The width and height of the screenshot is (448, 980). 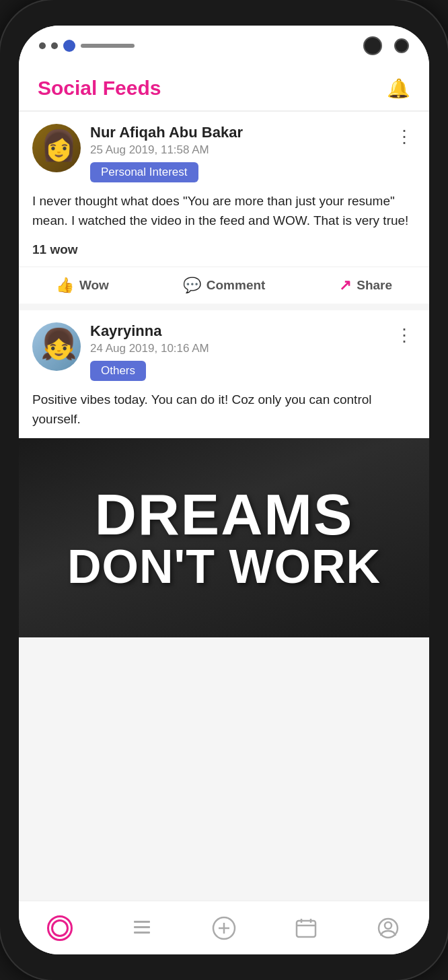 What do you see at coordinates (306, 928) in the screenshot?
I see `nav-calendar` at bounding box center [306, 928].